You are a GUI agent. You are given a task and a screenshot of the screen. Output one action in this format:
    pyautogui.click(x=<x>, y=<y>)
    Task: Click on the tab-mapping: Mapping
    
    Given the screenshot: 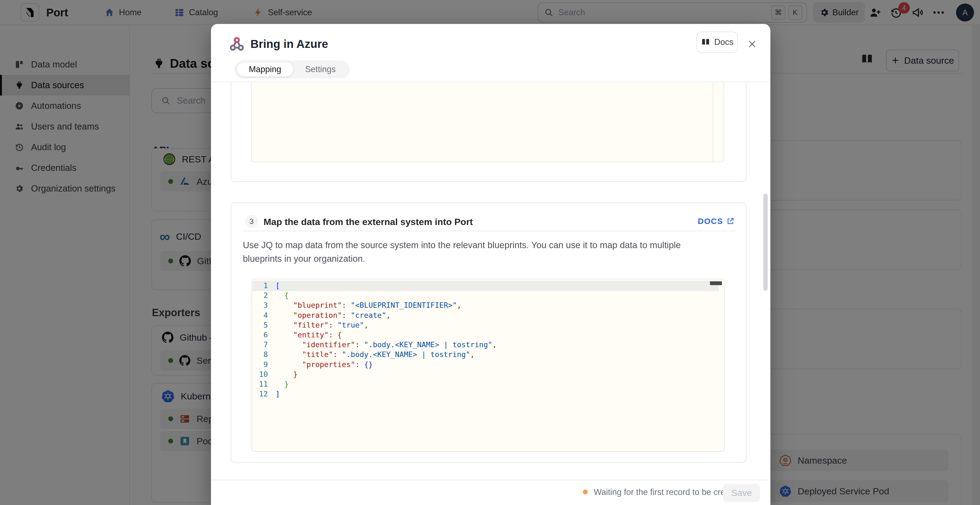 What is the action you would take?
    pyautogui.click(x=265, y=69)
    